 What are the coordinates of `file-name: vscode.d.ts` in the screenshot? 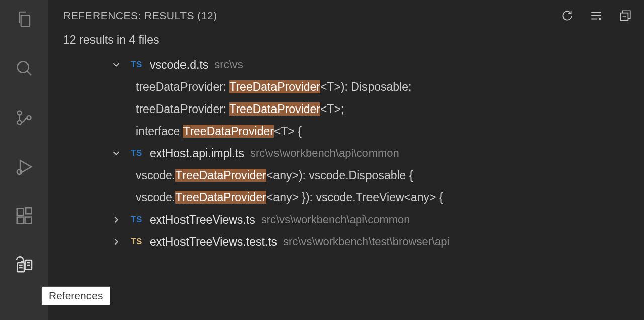 It's located at (179, 65).